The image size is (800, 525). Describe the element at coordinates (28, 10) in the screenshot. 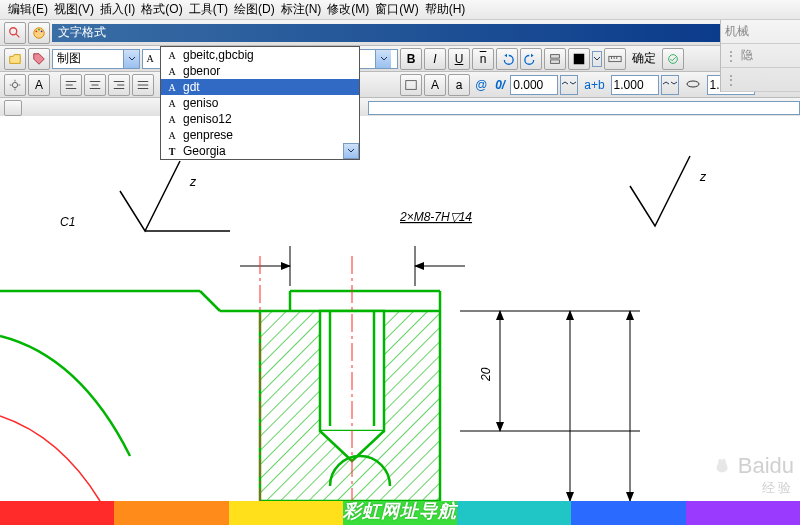

I see `menu-edit: 编辑(E)` at that location.